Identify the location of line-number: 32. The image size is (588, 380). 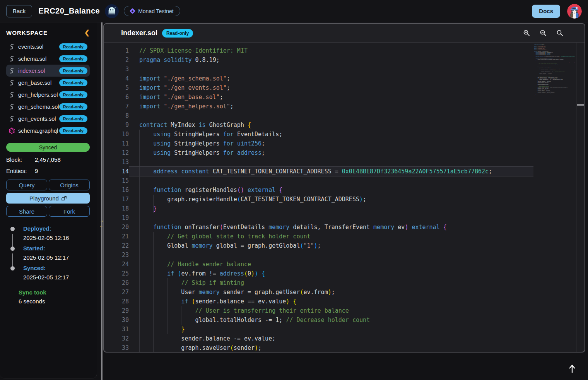
(123, 339).